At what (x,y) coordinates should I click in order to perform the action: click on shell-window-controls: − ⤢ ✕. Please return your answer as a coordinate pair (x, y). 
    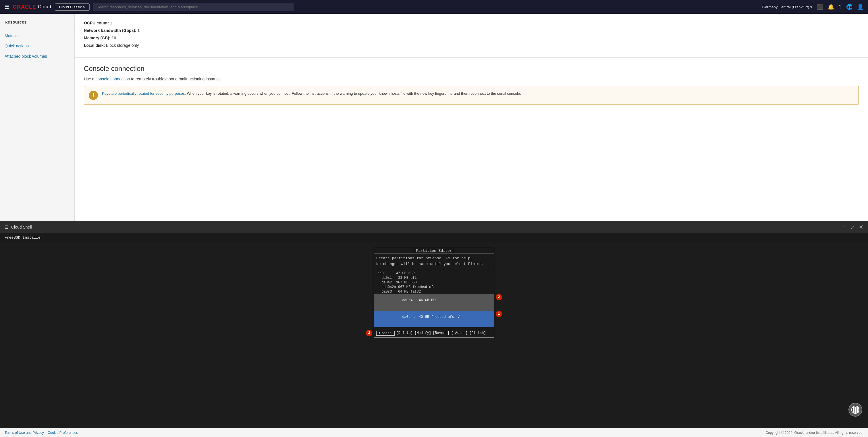
    Looking at the image, I should click on (853, 227).